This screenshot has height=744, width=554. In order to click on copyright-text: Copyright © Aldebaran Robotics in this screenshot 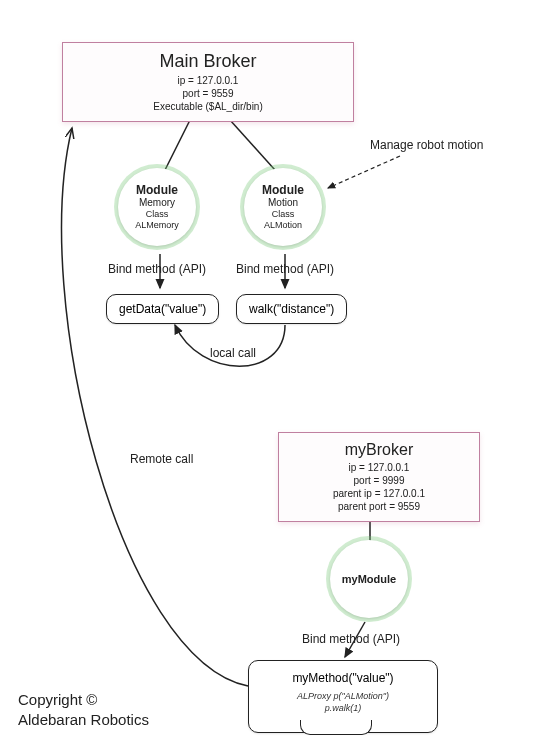, I will do `click(84, 710)`.